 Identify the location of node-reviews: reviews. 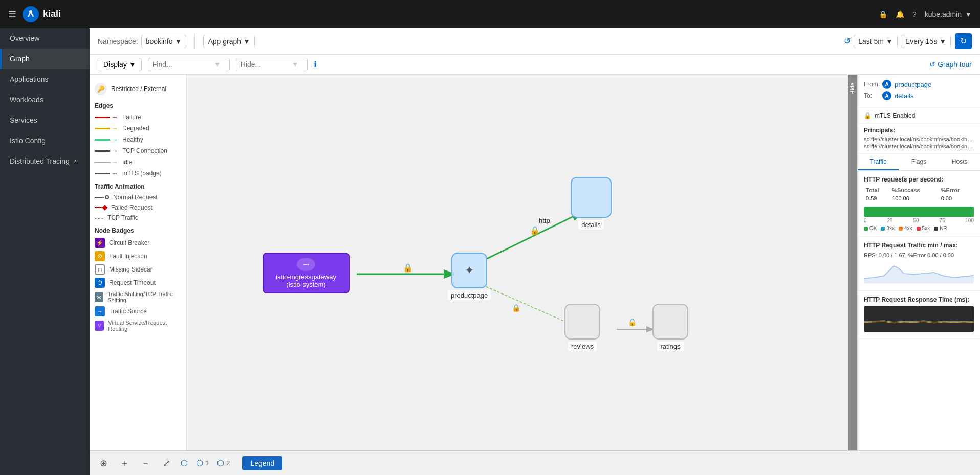
(582, 327).